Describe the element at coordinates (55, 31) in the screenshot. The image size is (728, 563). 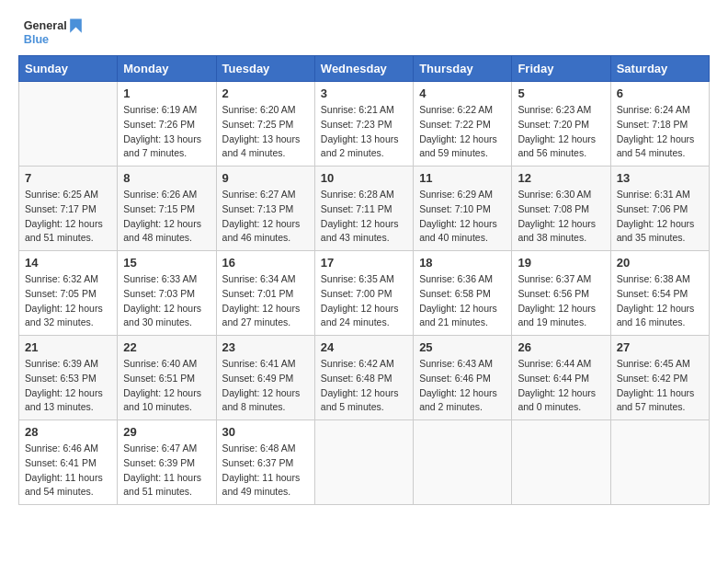
I see `logo: GeneralBlue` at that location.